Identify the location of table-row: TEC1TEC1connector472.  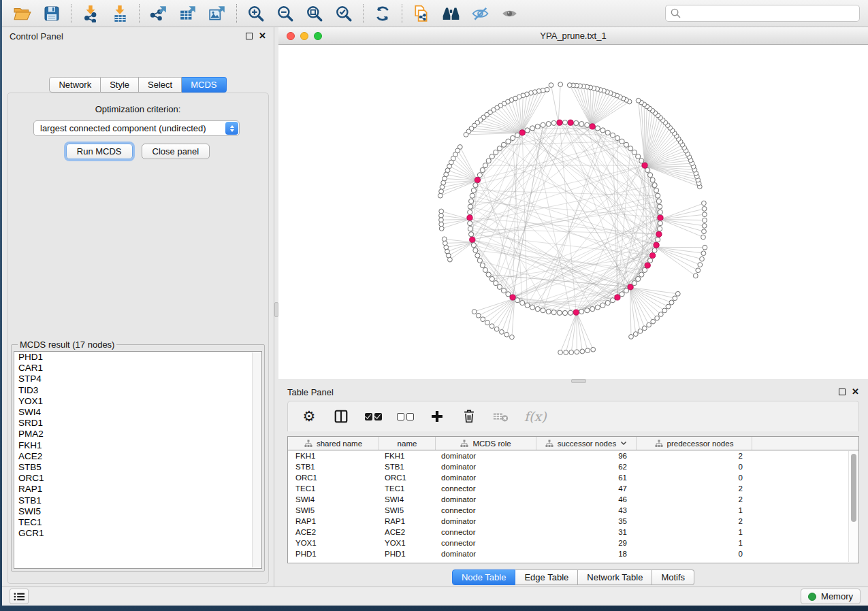
(573, 489).